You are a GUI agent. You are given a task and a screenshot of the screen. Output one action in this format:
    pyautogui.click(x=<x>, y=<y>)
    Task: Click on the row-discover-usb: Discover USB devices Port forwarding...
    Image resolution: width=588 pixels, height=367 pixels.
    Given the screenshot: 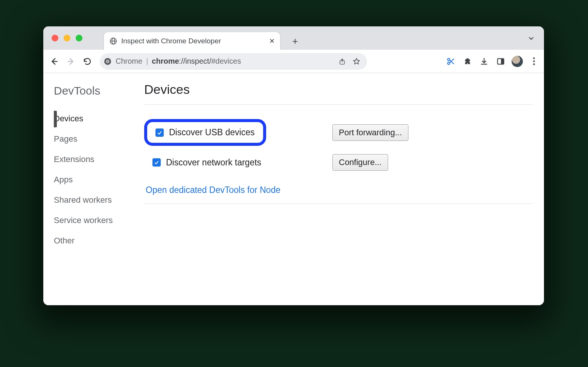 What is the action you would take?
    pyautogui.click(x=338, y=133)
    